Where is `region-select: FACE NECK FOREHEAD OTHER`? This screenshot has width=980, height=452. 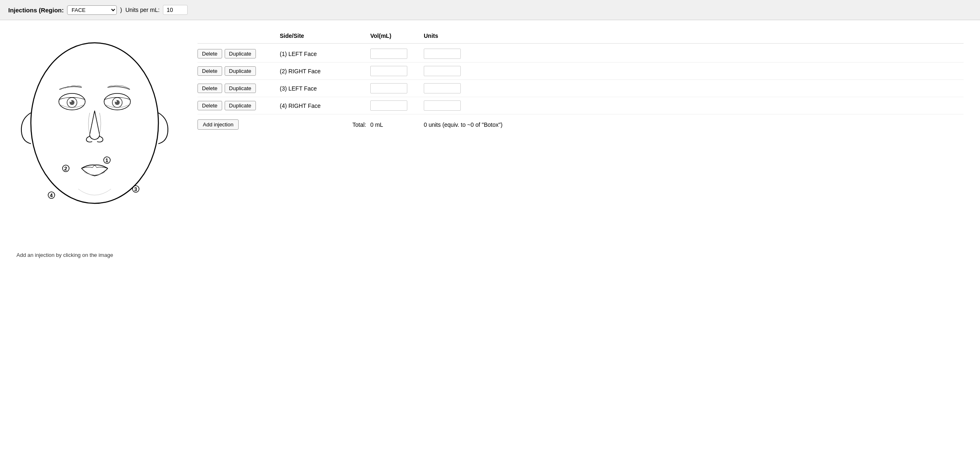 region-select: FACE NECK FOREHEAD OTHER is located at coordinates (92, 10).